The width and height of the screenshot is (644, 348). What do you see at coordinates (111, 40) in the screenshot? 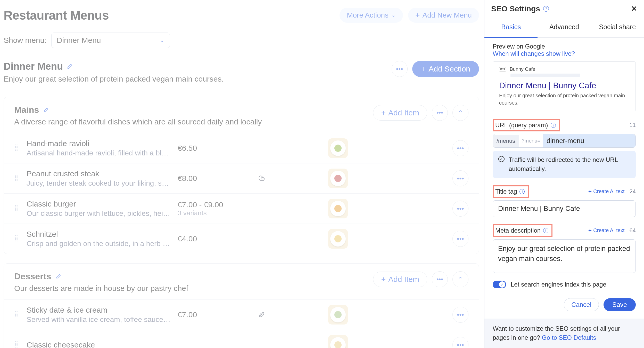
I see `menu-select: Dinner Menu ⌄` at bounding box center [111, 40].